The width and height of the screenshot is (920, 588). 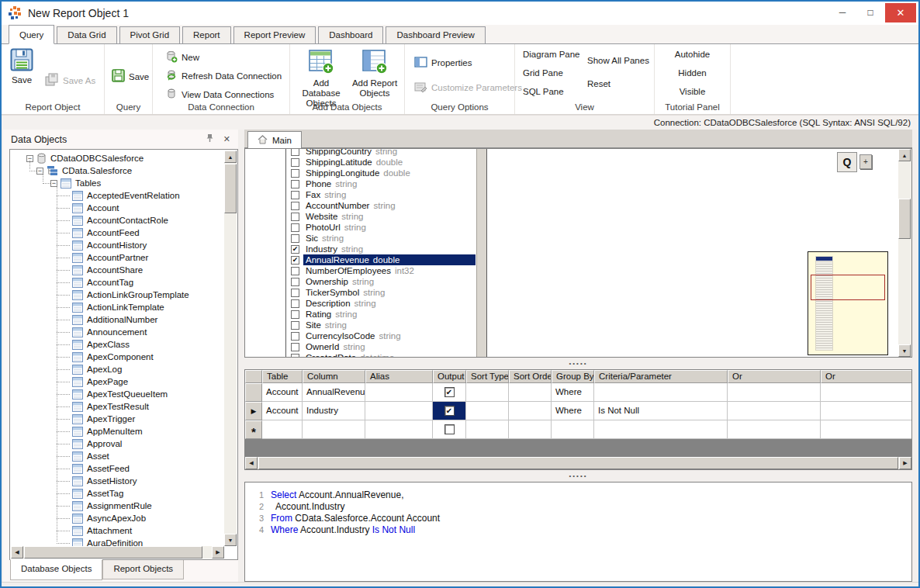 What do you see at coordinates (692, 73) in the screenshot?
I see `hidden-button: Hidden` at bounding box center [692, 73].